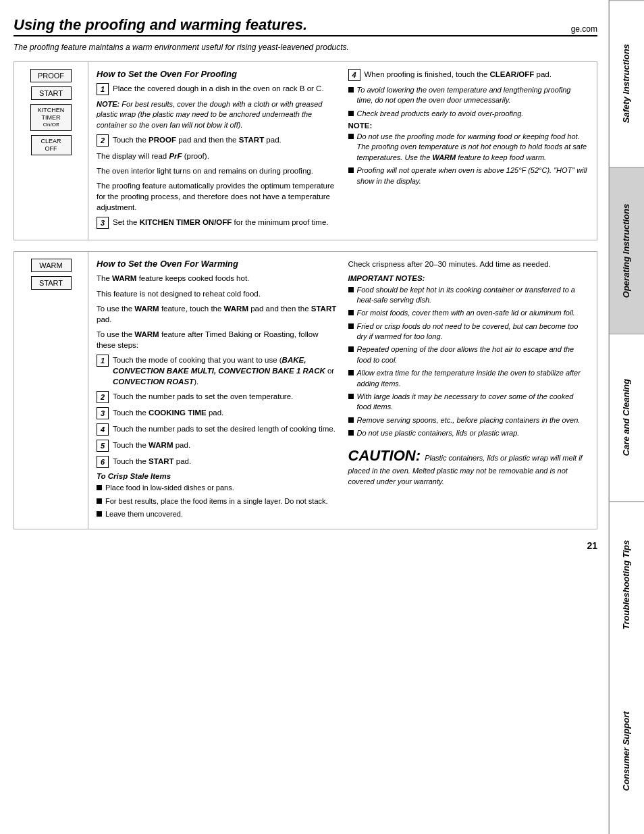  What do you see at coordinates (103, 462) in the screenshot?
I see `warm-step-num-6: 6` at bounding box center [103, 462].